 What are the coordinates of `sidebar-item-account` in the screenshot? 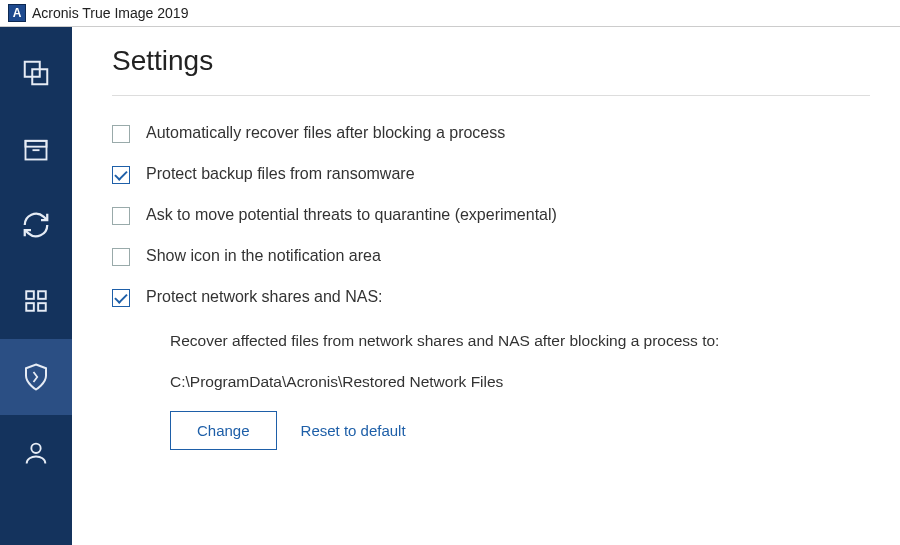 It's located at (36, 453).